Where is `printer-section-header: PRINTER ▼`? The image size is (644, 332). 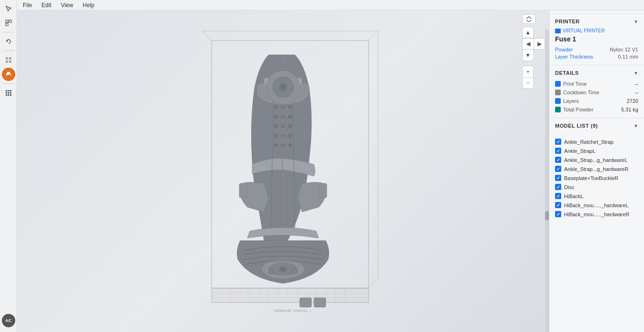
printer-section-header: PRINTER ▼ is located at coordinates (596, 21).